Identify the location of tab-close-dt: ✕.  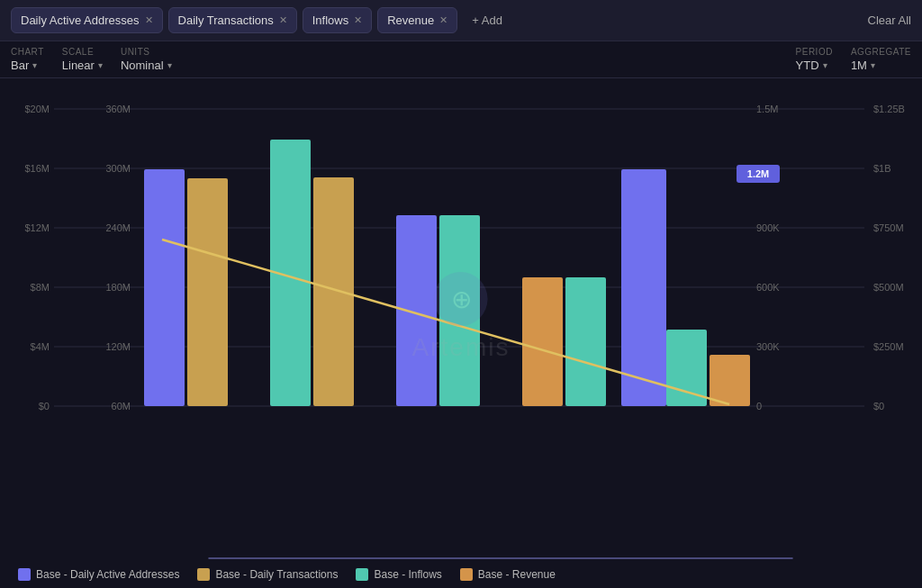
(283, 20).